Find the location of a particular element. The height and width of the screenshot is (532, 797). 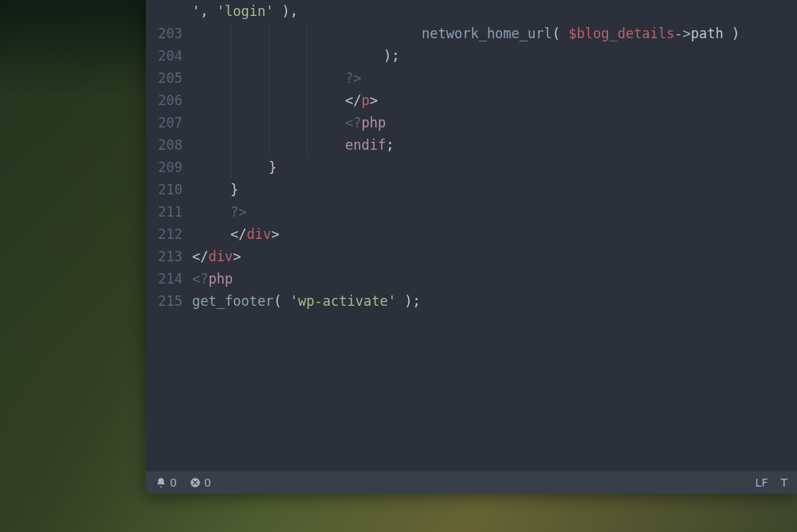

errors-value: 0 is located at coordinates (207, 483).